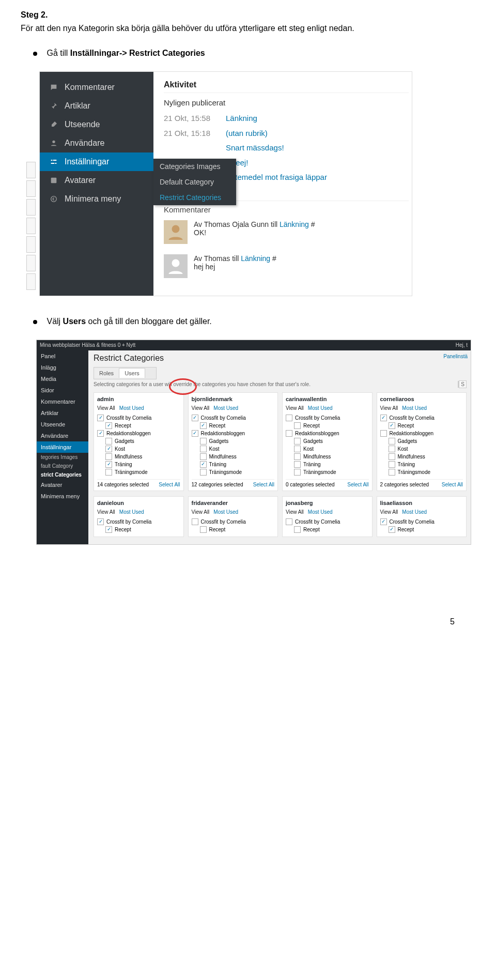 This screenshot has width=496, height=980. What do you see at coordinates (63, 466) in the screenshot?
I see `sidebar-subitem: fault Category` at bounding box center [63, 466].